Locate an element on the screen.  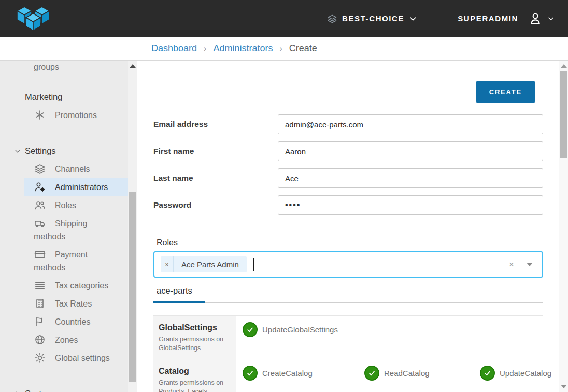
remove-role-button: × is located at coordinates (167, 264).